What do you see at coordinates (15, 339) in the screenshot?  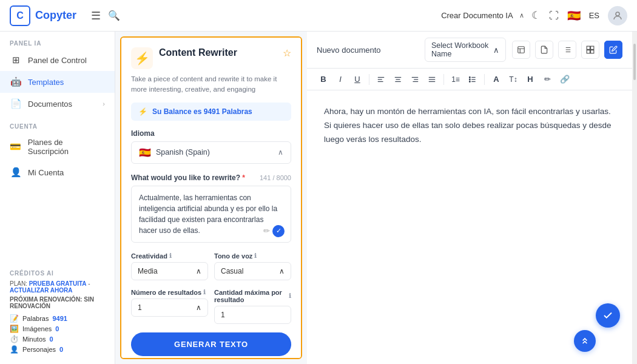 I see `minutos-icon: ⏱️` at bounding box center [15, 339].